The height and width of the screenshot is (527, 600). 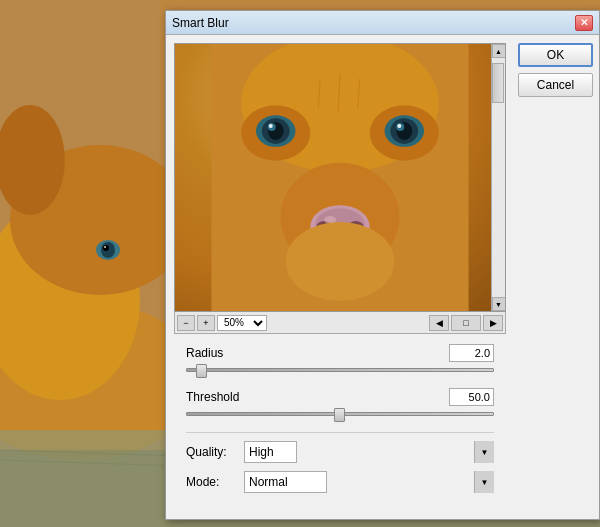 What do you see at coordinates (340, 432) in the screenshot?
I see `divider` at bounding box center [340, 432].